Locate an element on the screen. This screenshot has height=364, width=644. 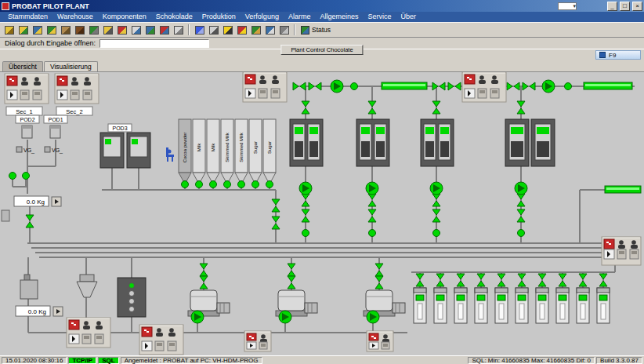
drucken-button is located at coordinates (213, 30).